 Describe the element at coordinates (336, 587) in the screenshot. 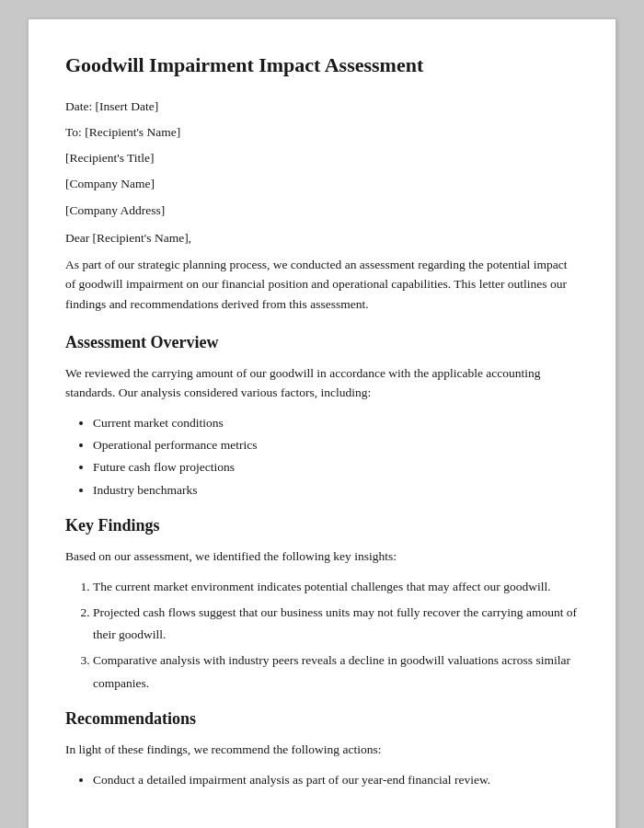

I see `list-item: The current market environment indicates…` at that location.